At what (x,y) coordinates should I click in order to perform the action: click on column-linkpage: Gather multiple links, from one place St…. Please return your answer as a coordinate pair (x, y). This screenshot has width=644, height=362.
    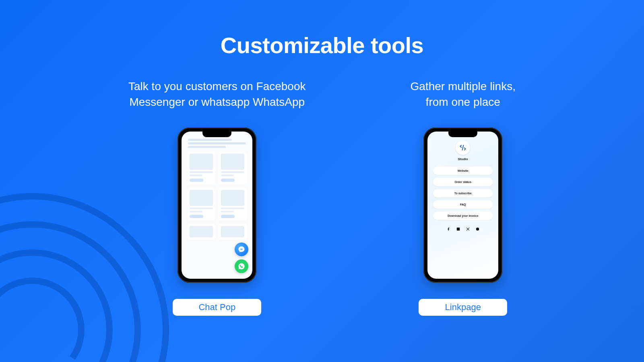
    Looking at the image, I should click on (463, 197).